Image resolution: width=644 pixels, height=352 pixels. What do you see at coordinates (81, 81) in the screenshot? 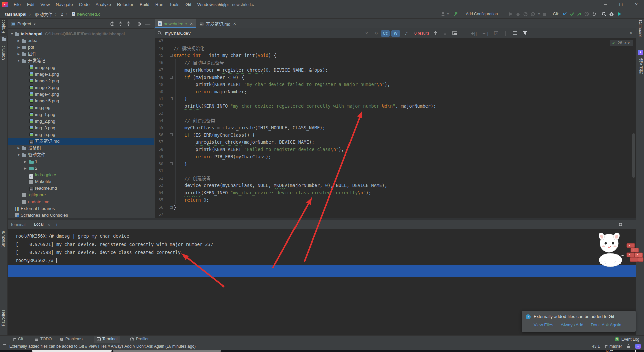
I see `tree-item-image-2.png: image-2.png` at bounding box center [81, 81].